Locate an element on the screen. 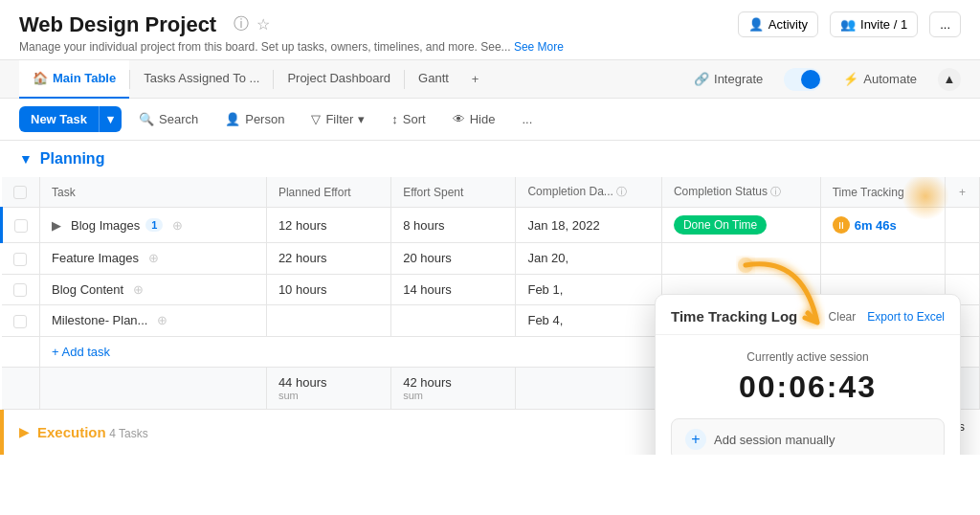 Image resolution: width=980 pixels, height=515 pixels. new-task-label: New Task is located at coordinates (59, 119).